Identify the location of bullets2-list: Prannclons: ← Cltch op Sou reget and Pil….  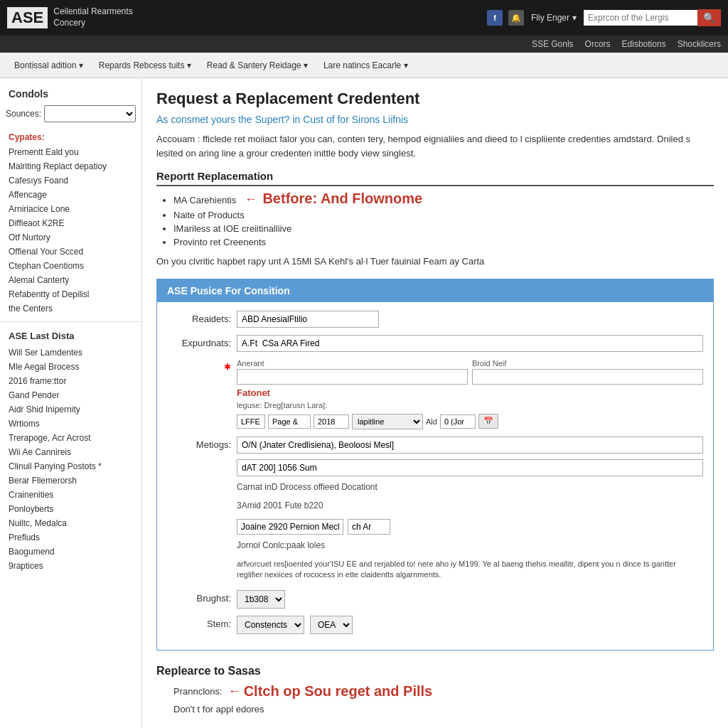
(444, 699).